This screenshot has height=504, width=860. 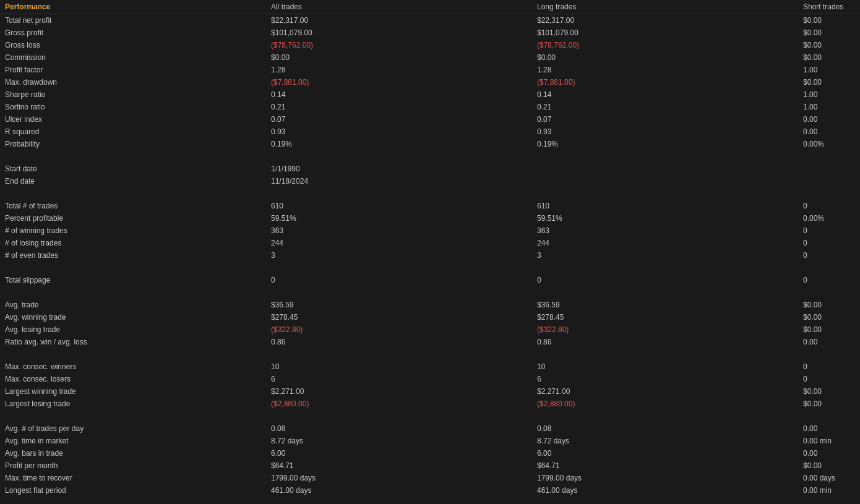 What do you see at coordinates (665, 95) in the screenshot?
I see `row-long-value: 0.14` at bounding box center [665, 95].